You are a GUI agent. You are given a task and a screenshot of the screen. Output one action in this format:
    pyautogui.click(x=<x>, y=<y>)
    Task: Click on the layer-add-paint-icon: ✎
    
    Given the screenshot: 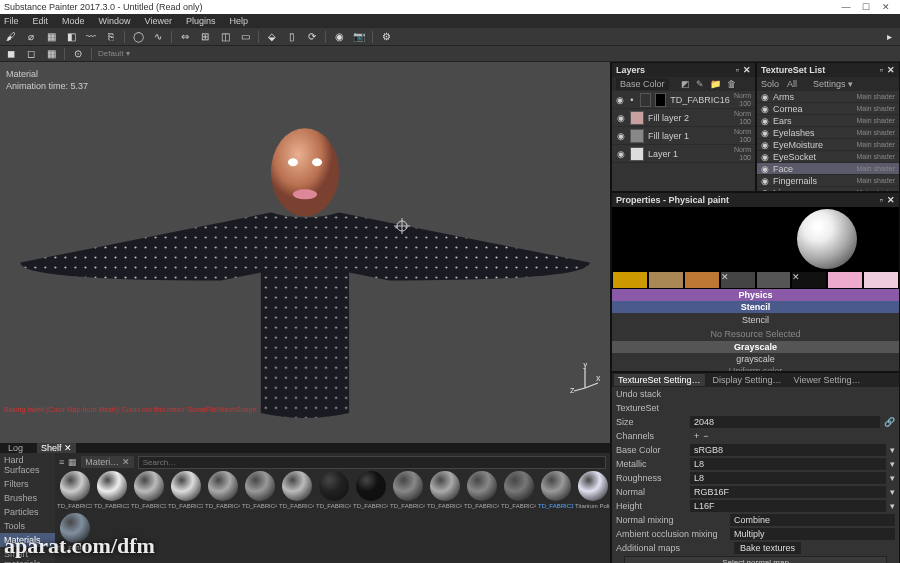 What is the action you would take?
    pyautogui.click(x=700, y=84)
    